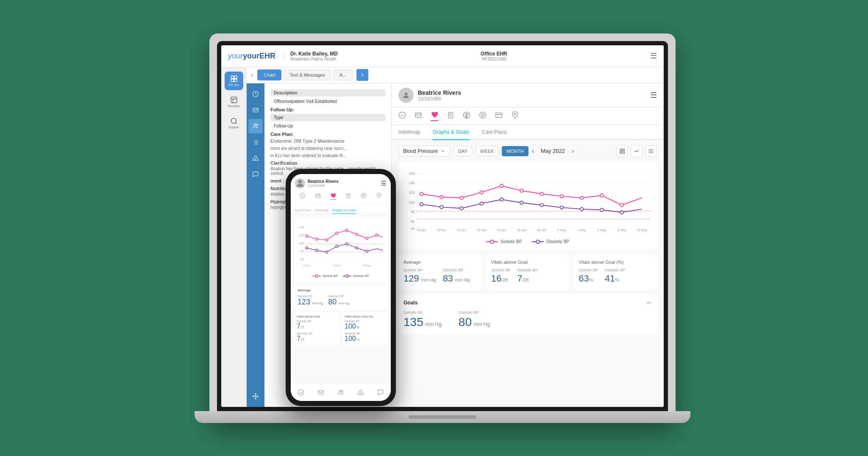  I want to click on tab-arrow-btn, so click(362, 75).